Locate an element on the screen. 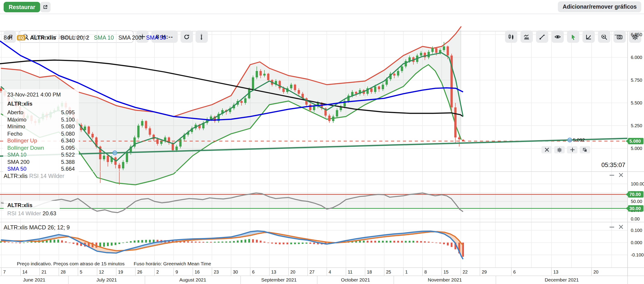 This screenshot has width=644, height=284. drawing-floating-toolbar is located at coordinates (566, 150).